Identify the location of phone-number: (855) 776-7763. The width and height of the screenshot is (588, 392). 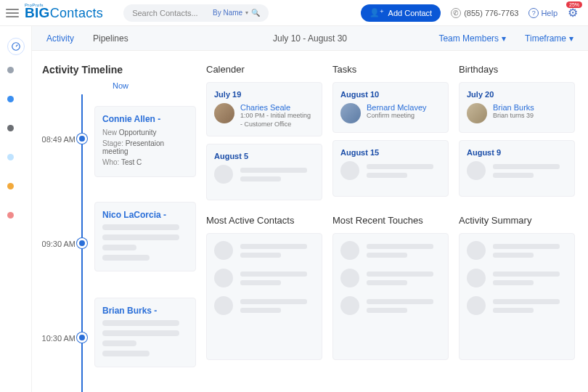
(491, 13).